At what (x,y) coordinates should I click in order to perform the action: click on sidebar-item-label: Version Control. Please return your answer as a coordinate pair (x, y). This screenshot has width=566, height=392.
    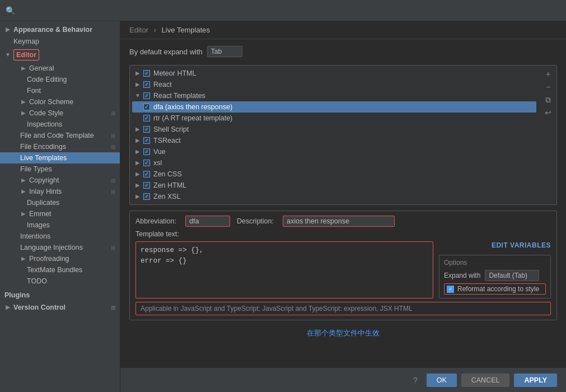
    Looking at the image, I should click on (39, 307).